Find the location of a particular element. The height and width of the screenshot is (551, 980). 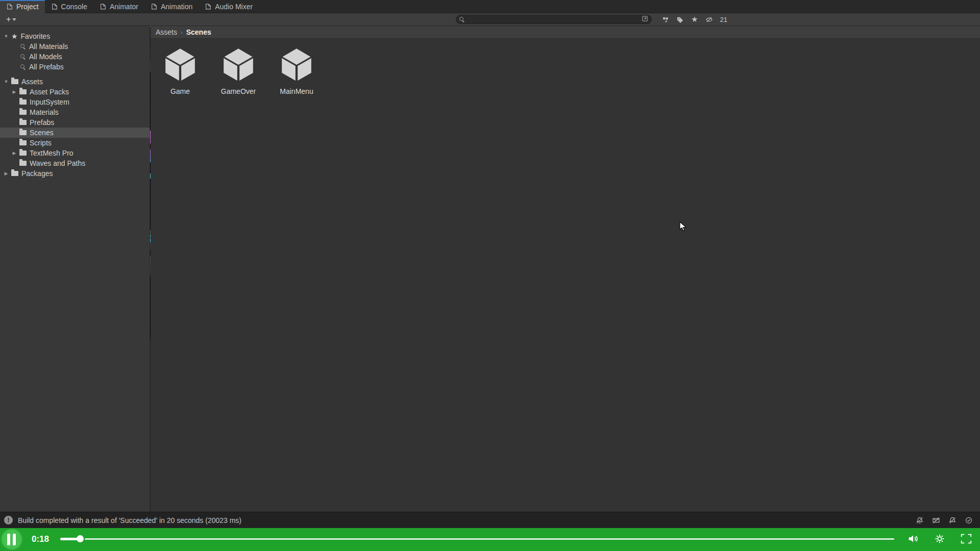

scene-file: Game is located at coordinates (180, 71).